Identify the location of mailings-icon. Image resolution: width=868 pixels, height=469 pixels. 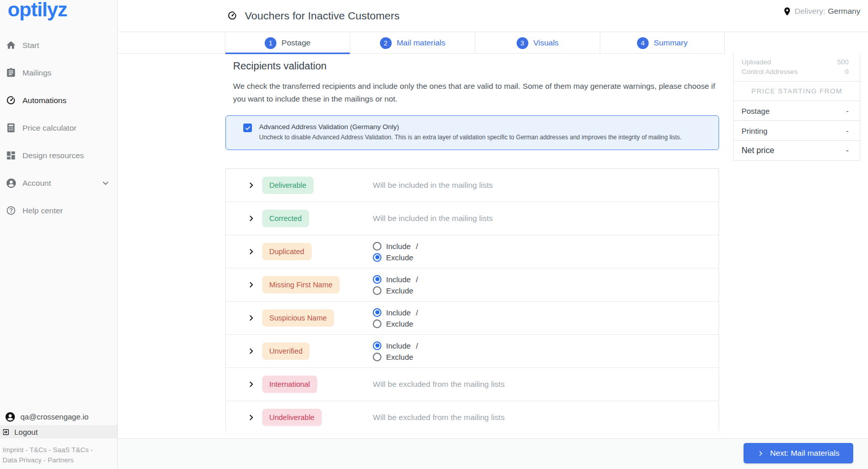
(11, 73).